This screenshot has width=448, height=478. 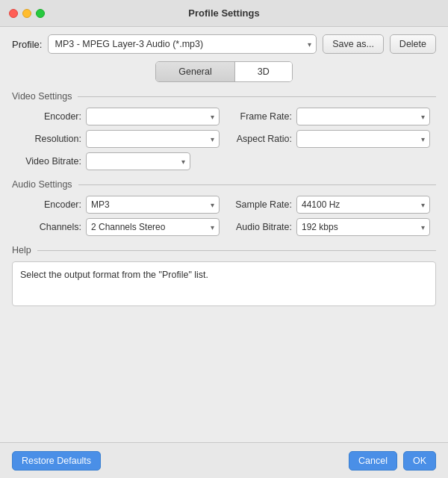 I want to click on close-button, so click(x=13, y=13).